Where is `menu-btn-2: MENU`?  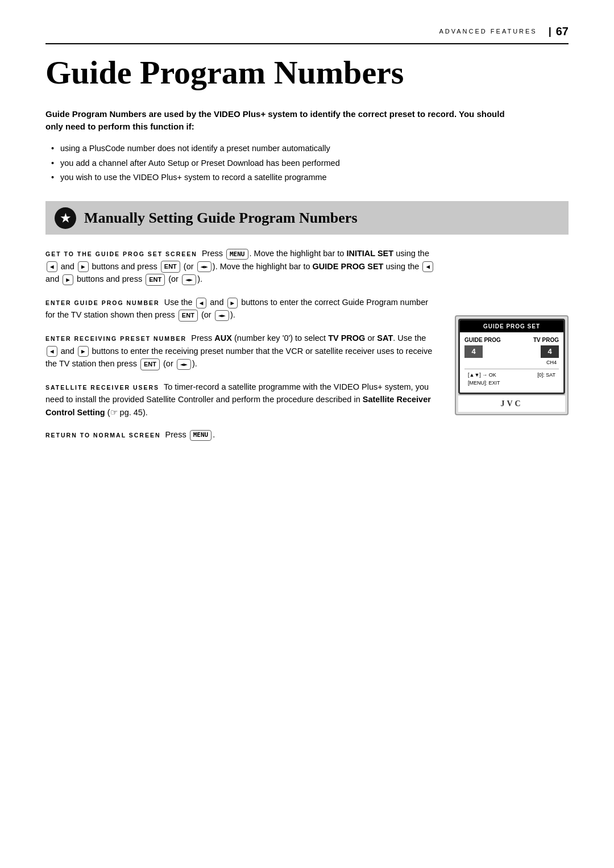 menu-btn-2: MENU is located at coordinates (201, 435).